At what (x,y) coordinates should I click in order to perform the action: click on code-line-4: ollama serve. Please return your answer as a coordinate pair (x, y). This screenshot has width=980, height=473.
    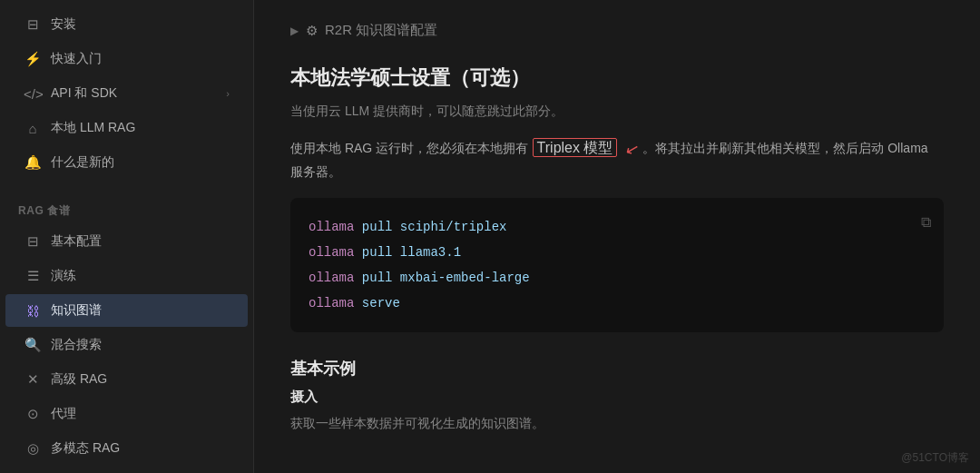
    Looking at the image, I should click on (617, 303).